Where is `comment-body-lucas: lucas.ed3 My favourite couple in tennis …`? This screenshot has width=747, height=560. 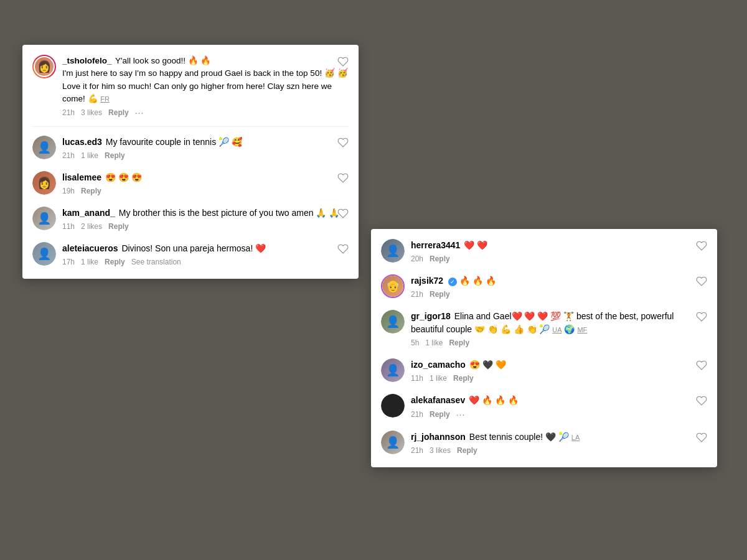 comment-body-lucas: lucas.ed3 My favourite couple in tennis … is located at coordinates (205, 148).